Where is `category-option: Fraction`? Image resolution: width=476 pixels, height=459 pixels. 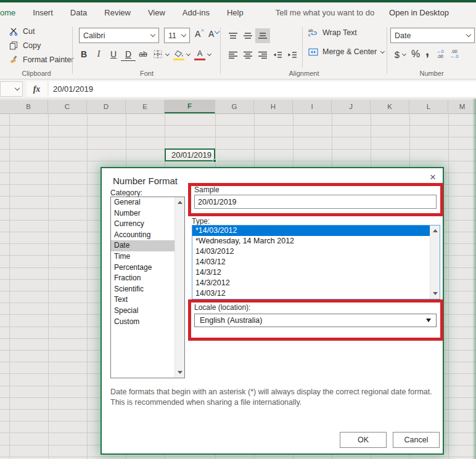 category-option: Fraction is located at coordinates (143, 278).